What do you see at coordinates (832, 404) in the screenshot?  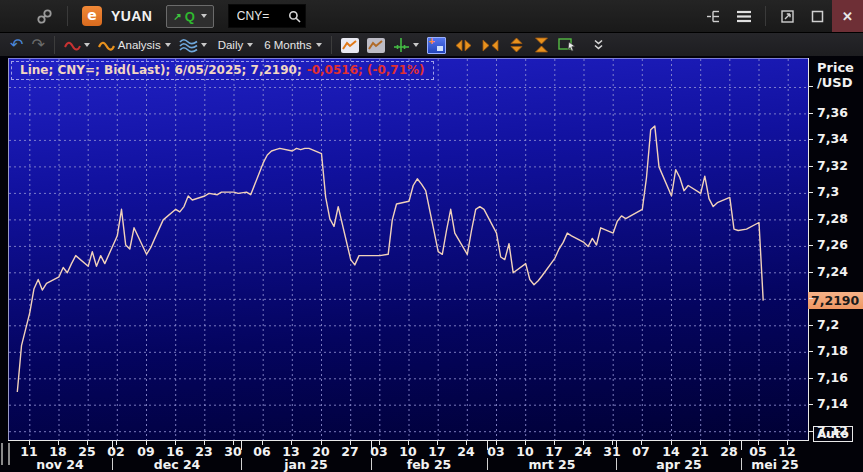 I see `price-tick-label: 7,14` at bounding box center [832, 404].